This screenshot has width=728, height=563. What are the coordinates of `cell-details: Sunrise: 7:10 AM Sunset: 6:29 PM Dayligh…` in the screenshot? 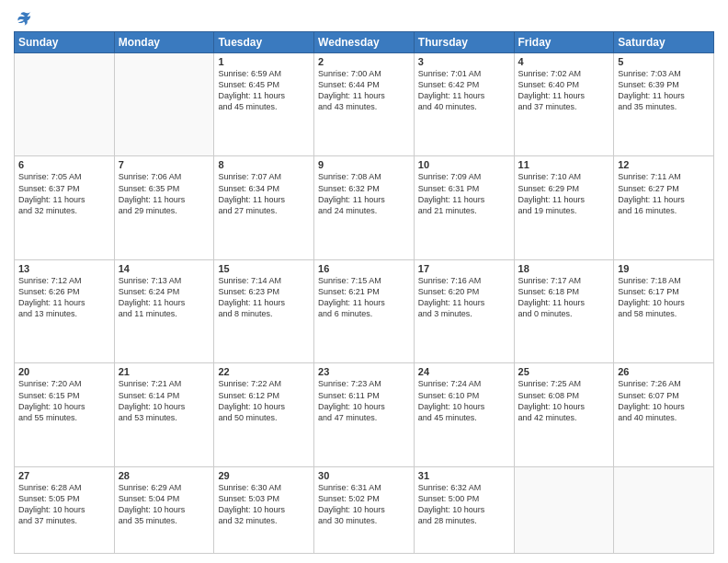 It's located at (564, 193).